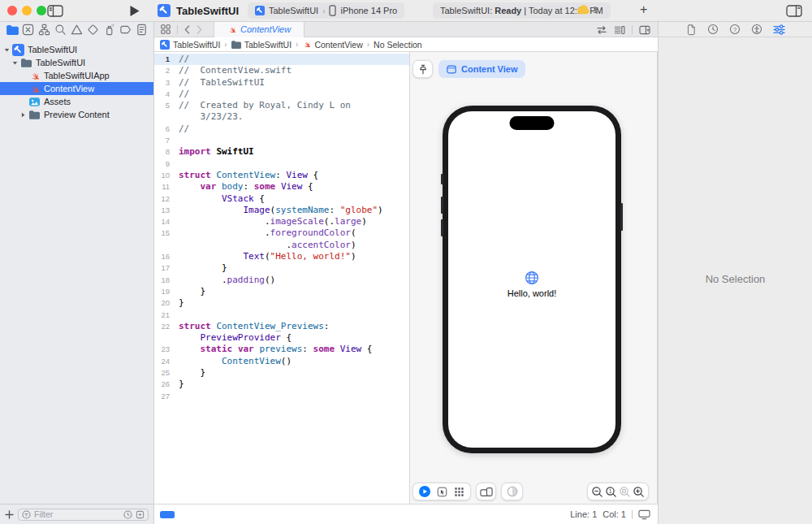 This screenshot has width=812, height=524. I want to click on history-inspector-icon, so click(713, 29).